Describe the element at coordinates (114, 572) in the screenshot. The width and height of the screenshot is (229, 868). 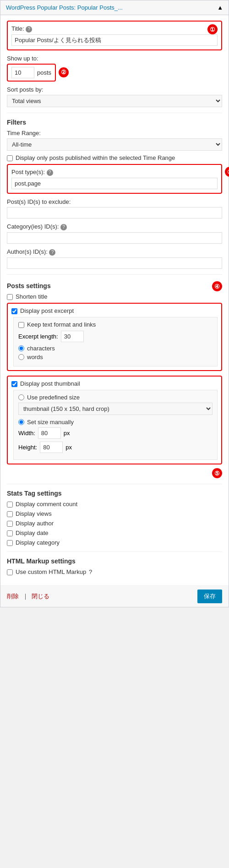
I see `use-custom-html-row: Use custom HTML Markup ?` at that location.